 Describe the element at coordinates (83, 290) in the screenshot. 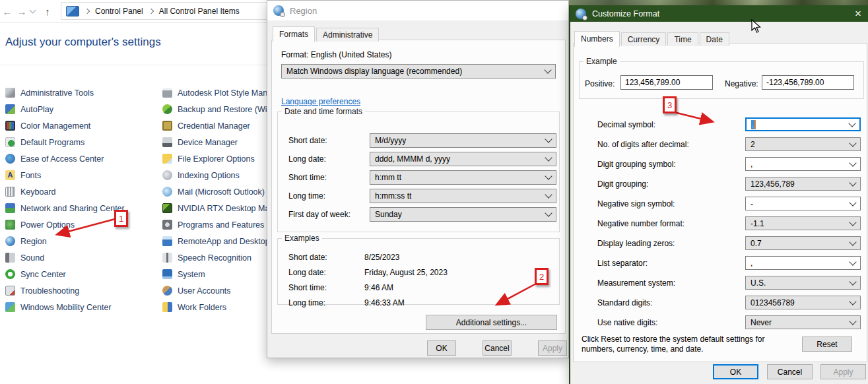

I see `cp-item-troubleshooting: Troubleshooting` at that location.